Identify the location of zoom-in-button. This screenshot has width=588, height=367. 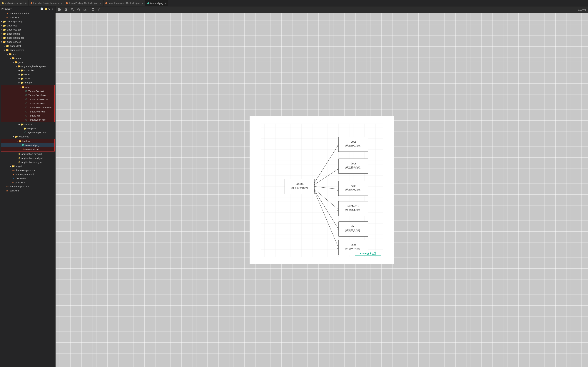
(72, 10).